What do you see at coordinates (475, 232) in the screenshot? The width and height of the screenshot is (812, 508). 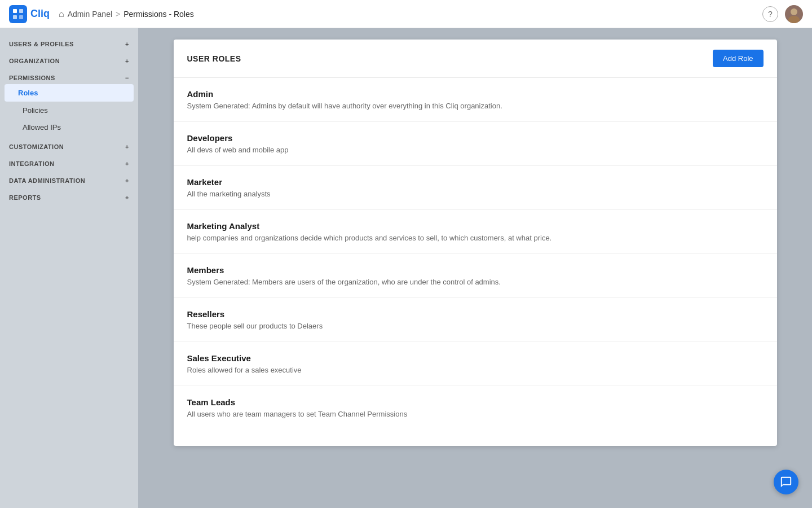 I see `role-item-marketing-analyst: Marketing Analyst help companies and org…` at bounding box center [475, 232].